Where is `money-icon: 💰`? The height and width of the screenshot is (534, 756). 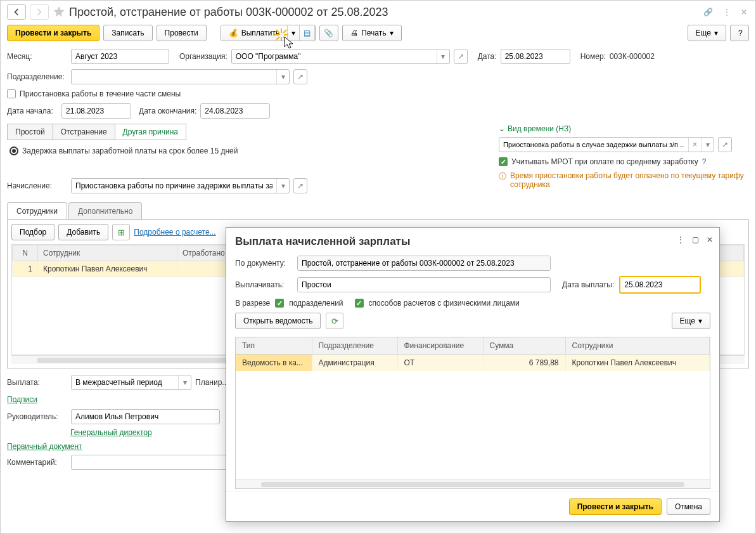
money-icon: 💰 is located at coordinates (233, 33).